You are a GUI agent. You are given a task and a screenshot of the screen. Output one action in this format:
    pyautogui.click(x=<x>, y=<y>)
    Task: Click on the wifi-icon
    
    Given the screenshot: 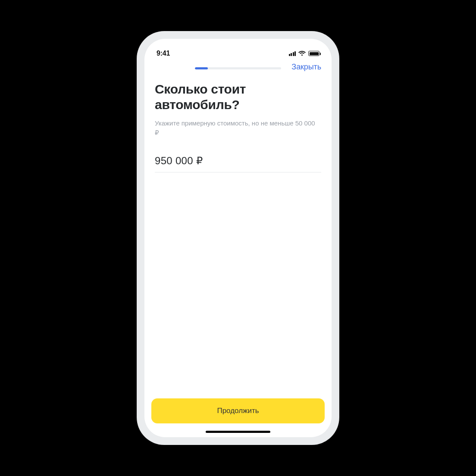 What is the action you would take?
    pyautogui.click(x=302, y=53)
    